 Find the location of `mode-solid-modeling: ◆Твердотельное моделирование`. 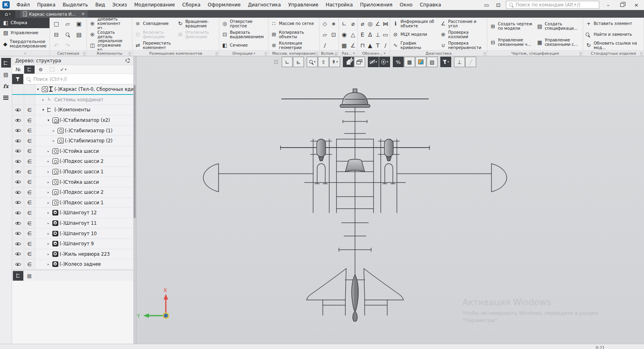

mode-solid-modeling: ◆Твердотельное моделирование is located at coordinates (25, 44).